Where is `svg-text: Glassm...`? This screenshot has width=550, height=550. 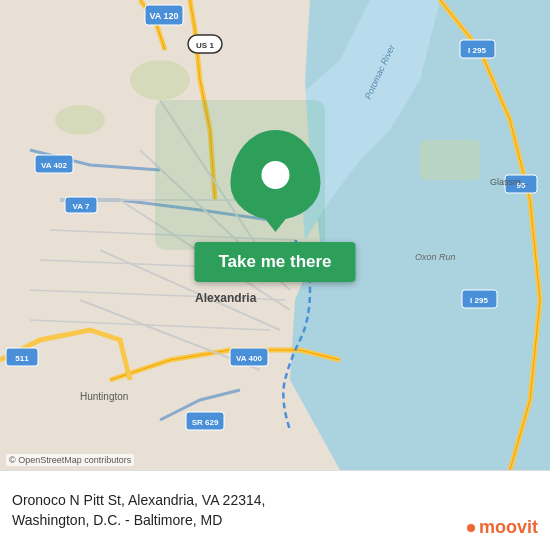 svg-text: Glassm... is located at coordinates (509, 182).